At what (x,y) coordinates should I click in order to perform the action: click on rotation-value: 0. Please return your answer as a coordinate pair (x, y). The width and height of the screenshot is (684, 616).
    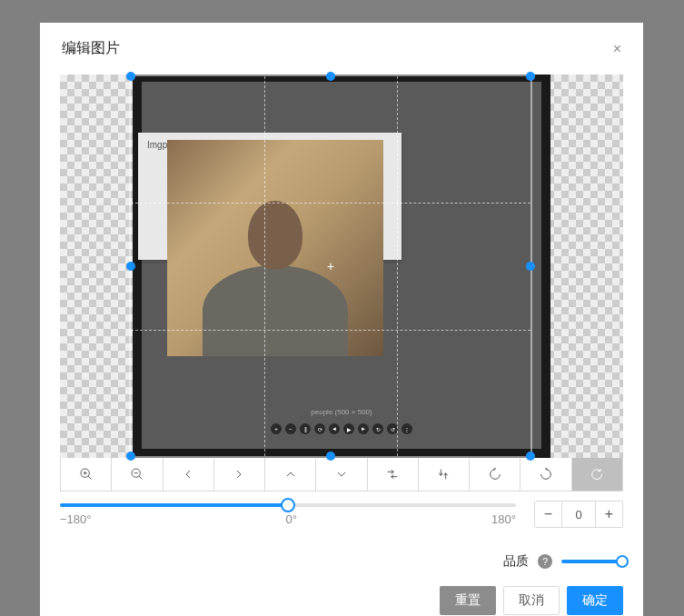
    Looking at the image, I should click on (579, 514).